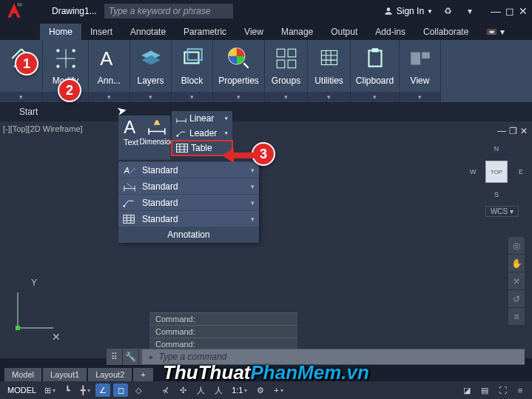 The height and width of the screenshot is (399, 532). I want to click on filetab-bar: Start, so click(266, 112).